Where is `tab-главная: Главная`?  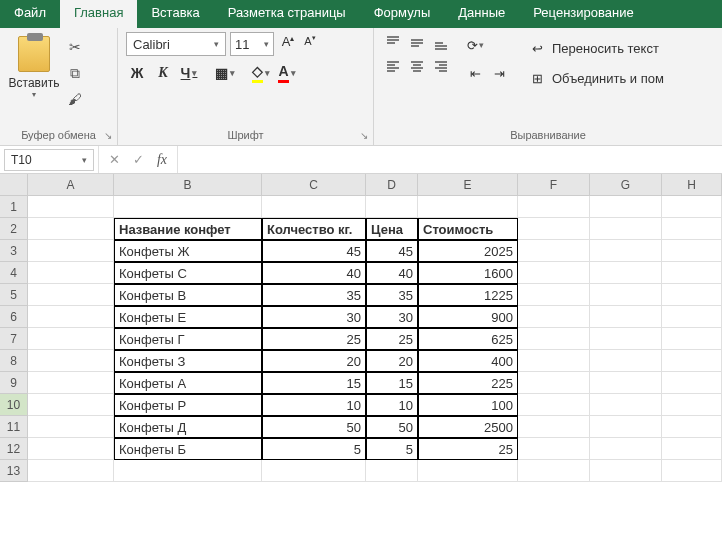
tab-главная: Главная is located at coordinates (98, 14).